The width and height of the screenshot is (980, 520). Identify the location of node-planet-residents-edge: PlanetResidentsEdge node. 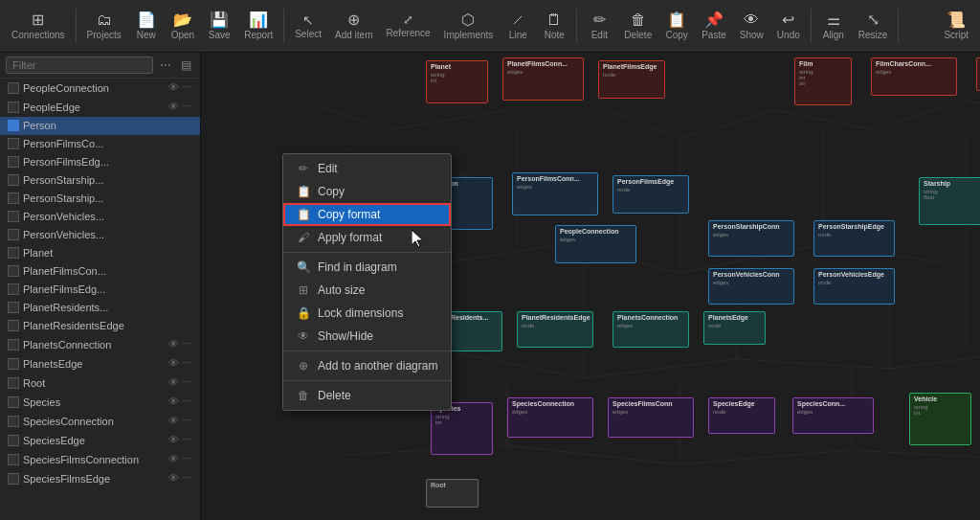
(555, 329).